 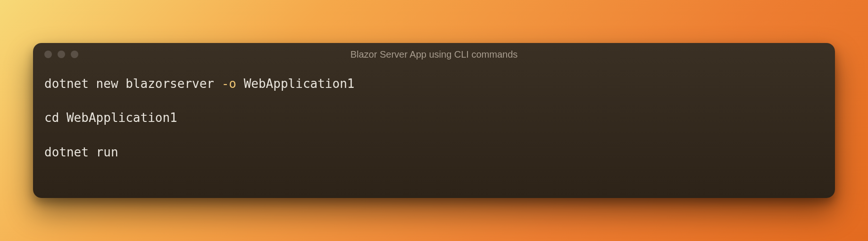 I want to click on code-segment: dotnet run, so click(x=81, y=152).